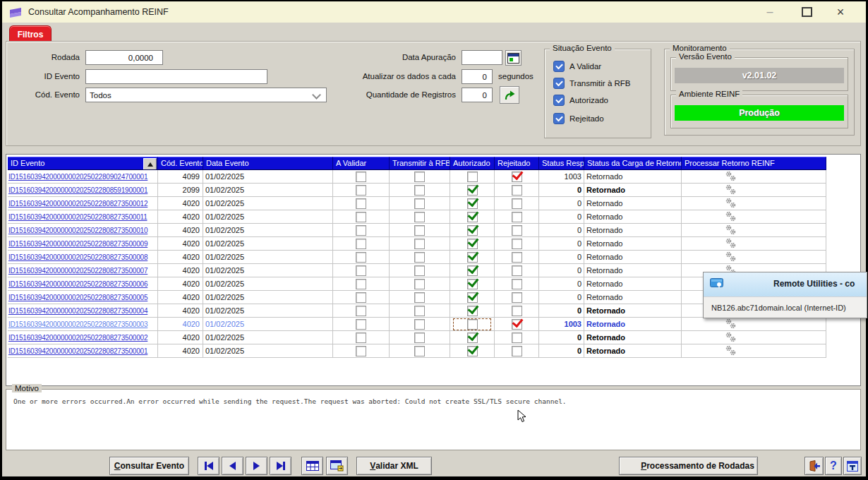 This screenshot has height=480, width=868. Describe the element at coordinates (78, 217) in the screenshot. I see `event-id-link: ID15160394200000002025022808273500011` at that location.